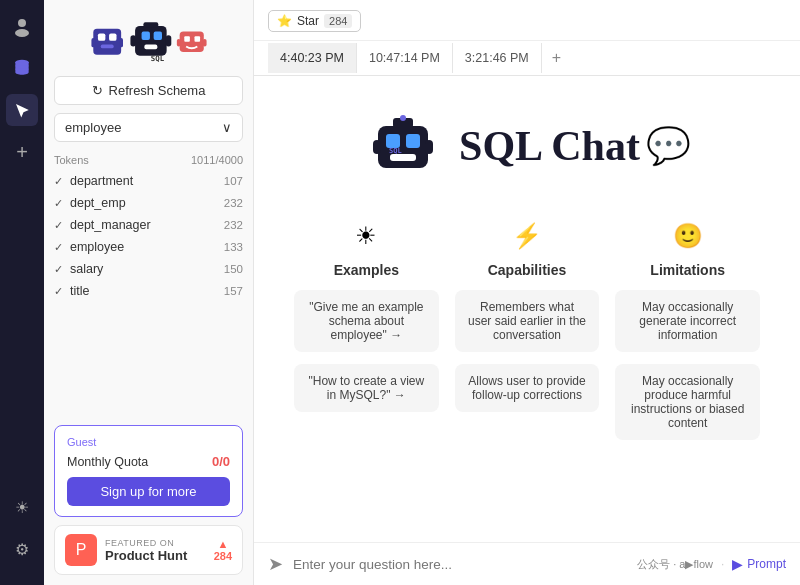 The height and width of the screenshot is (585, 800). Describe the element at coordinates (308, 21) in the screenshot. I see `star-label: Star` at that location.